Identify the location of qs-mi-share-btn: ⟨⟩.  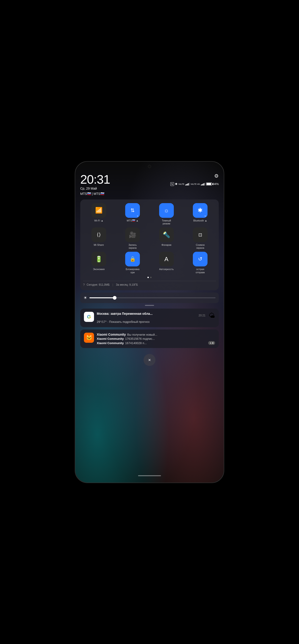
(99, 235).